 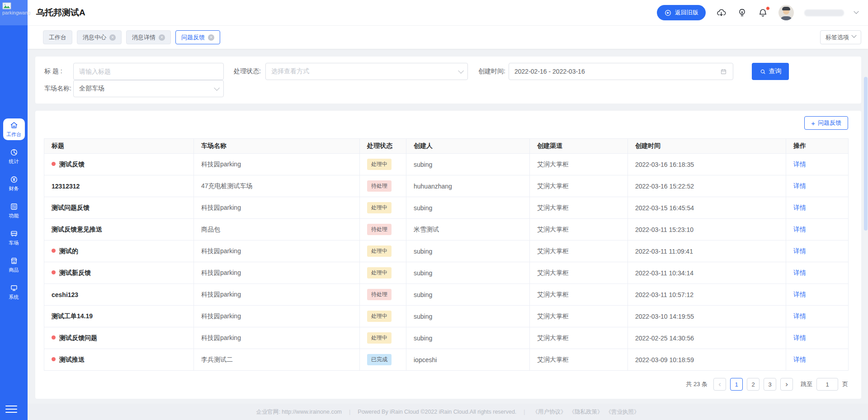 What do you see at coordinates (447, 186) in the screenshot?
I see `table-row: 1231231247充电桩测试车场待处理huhuanzhang艾润大掌柜2022…` at bounding box center [447, 186].